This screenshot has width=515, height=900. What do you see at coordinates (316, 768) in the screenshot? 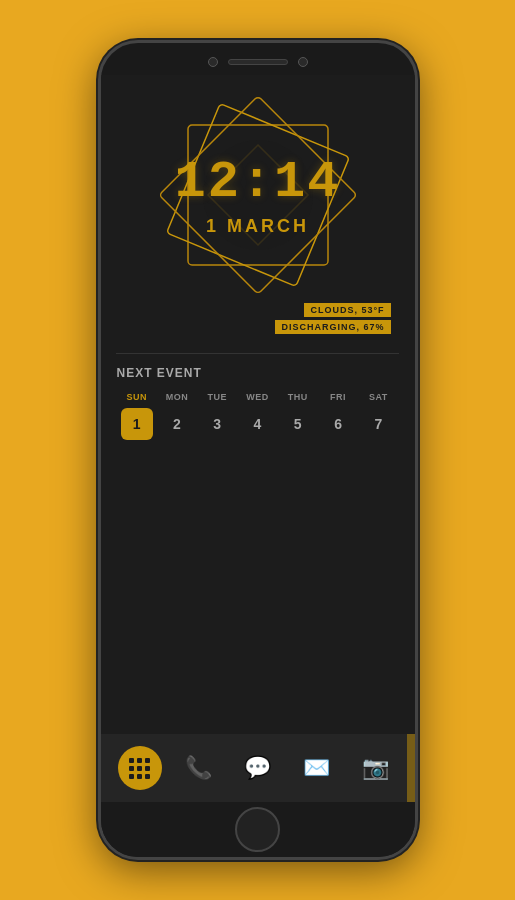
I see `email-icon: ✉️` at bounding box center [316, 768].